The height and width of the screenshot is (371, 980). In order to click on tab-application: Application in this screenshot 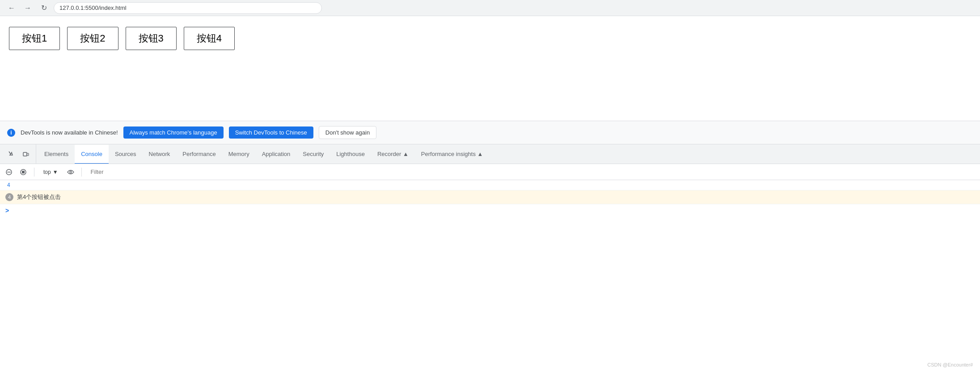, I will do `click(276, 155)`.